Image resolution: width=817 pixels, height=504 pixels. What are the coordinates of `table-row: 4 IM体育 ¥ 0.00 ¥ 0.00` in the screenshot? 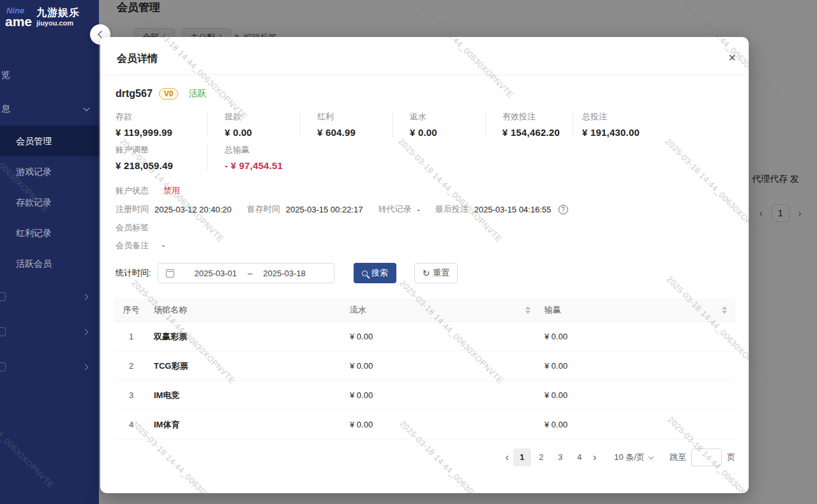 It's located at (425, 425).